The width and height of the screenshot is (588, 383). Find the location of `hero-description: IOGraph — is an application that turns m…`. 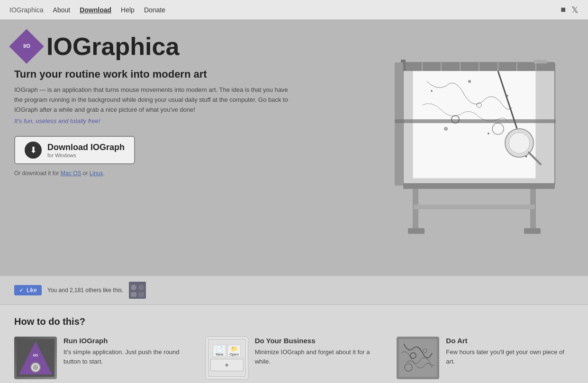

hero-description: IOGraph — is an application that turns m… is located at coordinates (152, 100).